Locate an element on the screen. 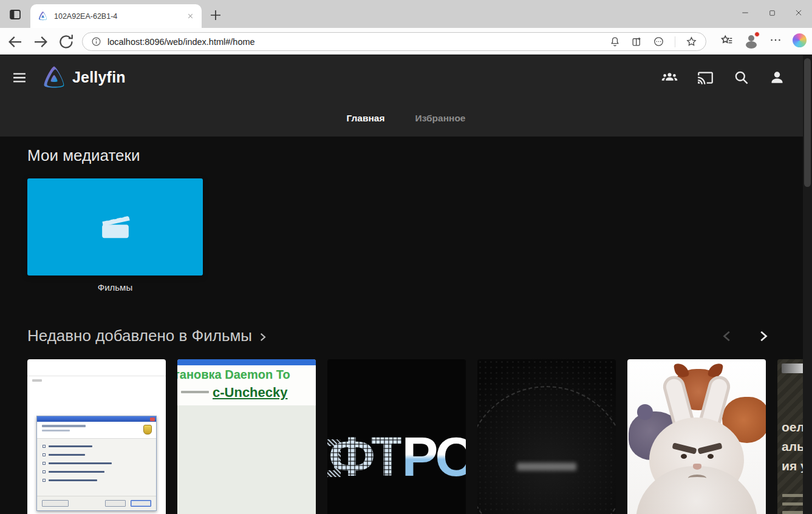 This screenshot has height=514, width=812. brand-title: Jellyfin is located at coordinates (99, 78).